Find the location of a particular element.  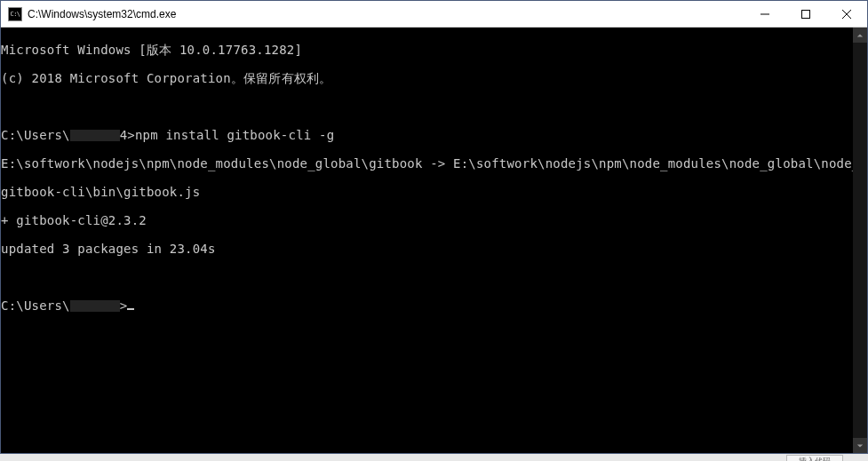

terminal-line: Microsoft Windows [版本 10.0.17763.1282] is located at coordinates (434, 50).